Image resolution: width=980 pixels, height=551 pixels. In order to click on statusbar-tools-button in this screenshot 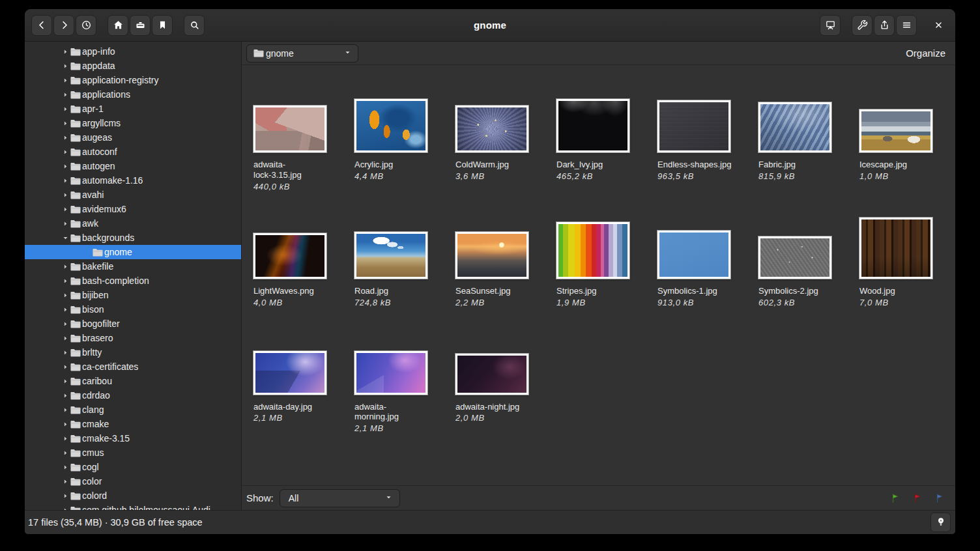, I will do `click(941, 522)`.